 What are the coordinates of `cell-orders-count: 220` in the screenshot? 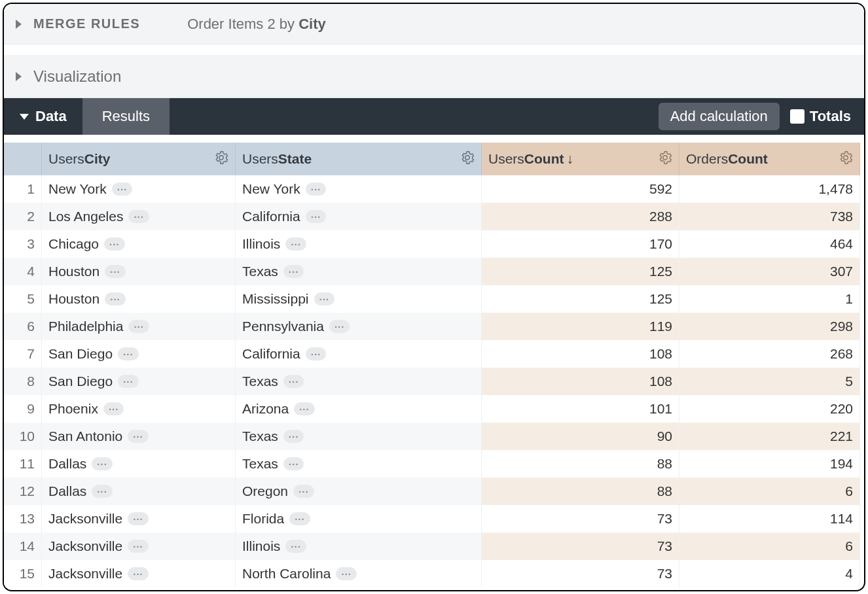 It's located at (770, 409).